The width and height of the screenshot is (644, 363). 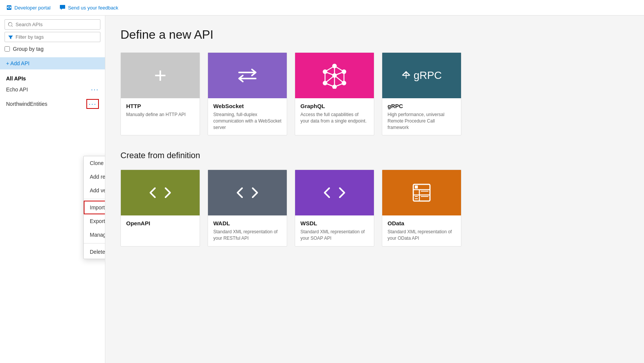 I want to click on websocket-card-title: WebSocket, so click(x=247, y=106).